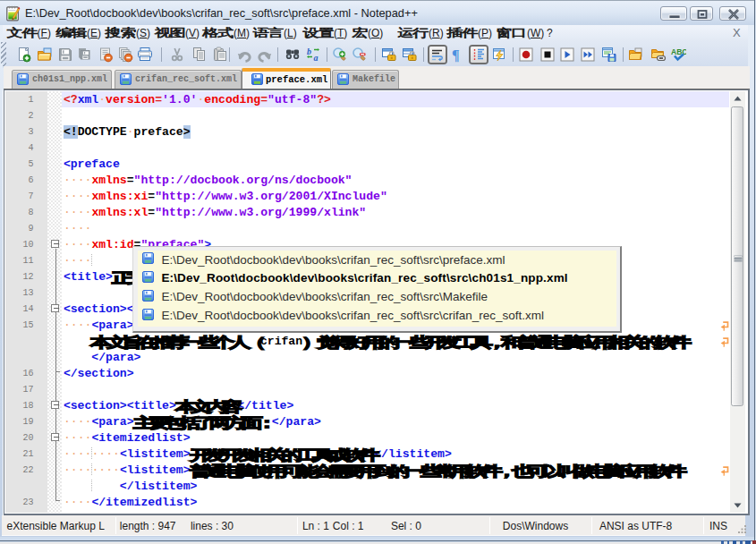 This screenshot has height=544, width=756. I want to click on svg-text: b, so click(310, 52).